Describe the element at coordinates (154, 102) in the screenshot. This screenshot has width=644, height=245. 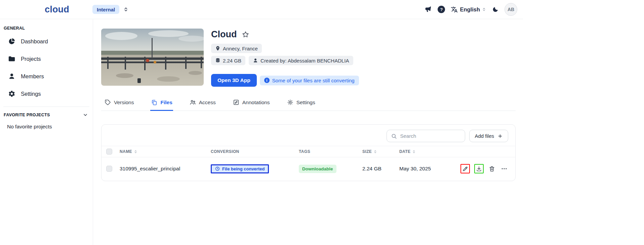
I see `files-icon` at that location.